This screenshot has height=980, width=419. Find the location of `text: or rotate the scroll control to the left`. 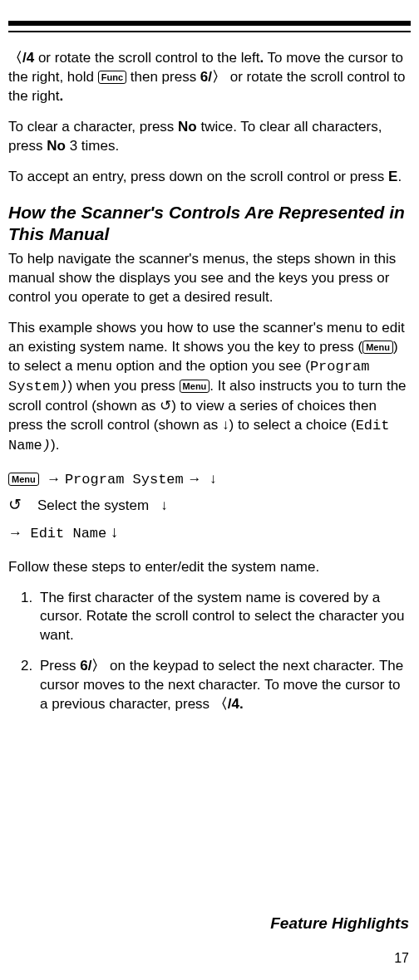

text: or rotate the scroll control to the left is located at coordinates (146, 58).